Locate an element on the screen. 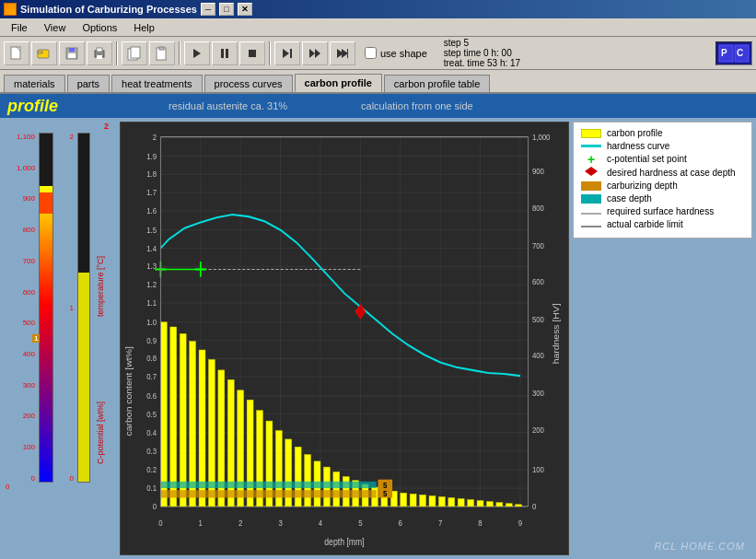  play-button is located at coordinates (197, 53).